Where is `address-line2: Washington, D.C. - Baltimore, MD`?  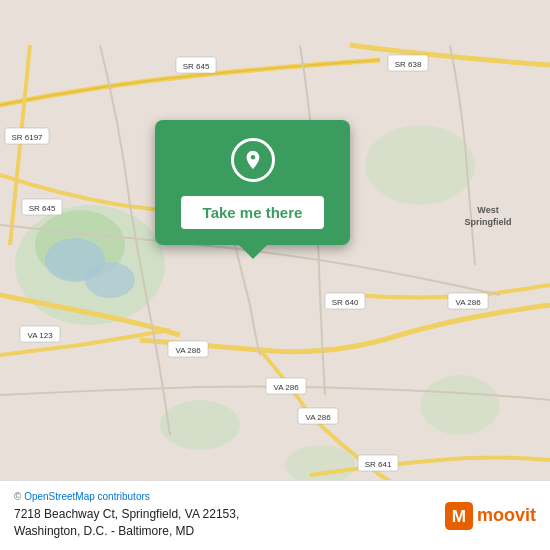
address-line2: Washington, D.C. - Baltimore, MD is located at coordinates (104, 531).